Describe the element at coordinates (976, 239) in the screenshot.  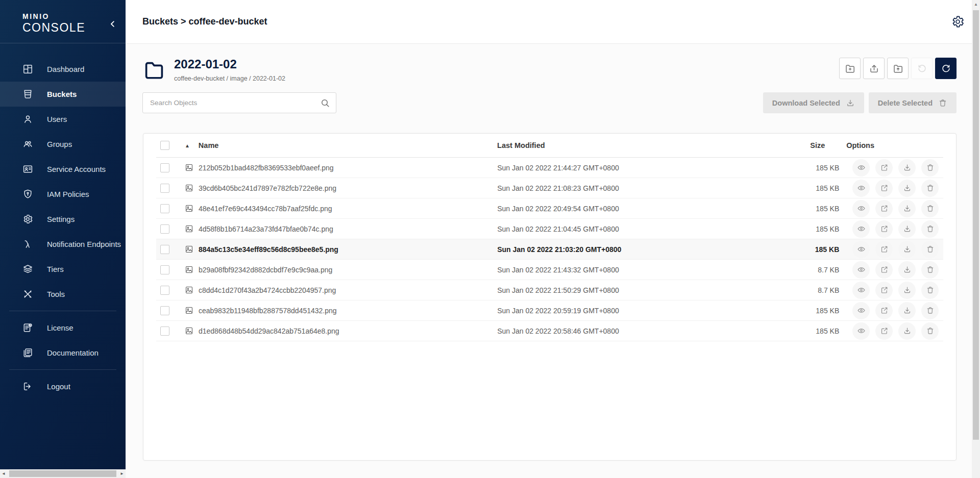
I see `vertical-scrollbar: ▲` at that location.